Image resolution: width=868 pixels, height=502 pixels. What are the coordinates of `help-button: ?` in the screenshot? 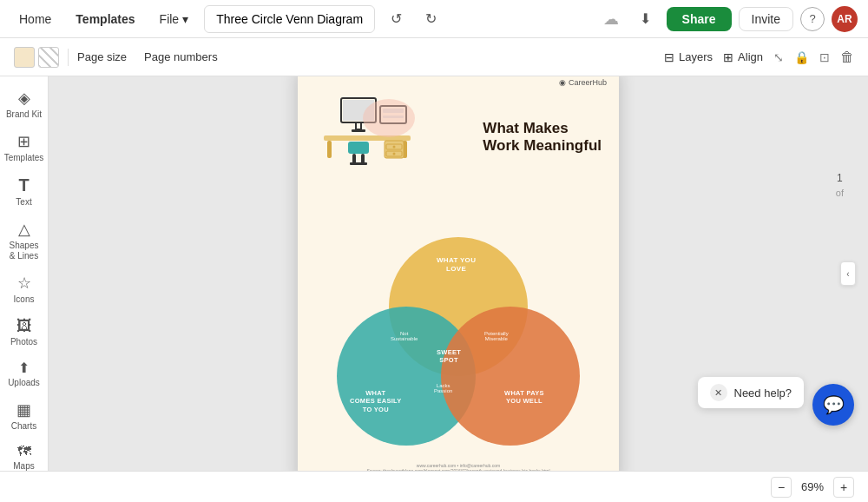 It's located at (812, 19).